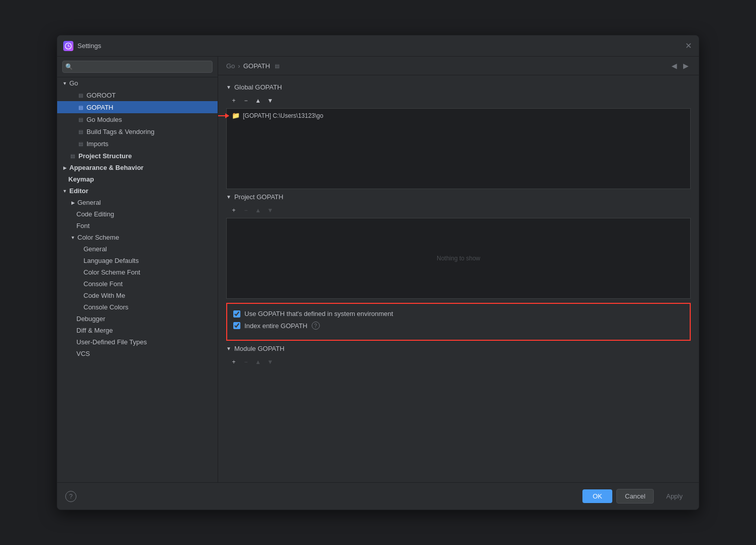 The width and height of the screenshot is (756, 545). What do you see at coordinates (234, 210) in the screenshot?
I see `add-project-button: +` at bounding box center [234, 210].